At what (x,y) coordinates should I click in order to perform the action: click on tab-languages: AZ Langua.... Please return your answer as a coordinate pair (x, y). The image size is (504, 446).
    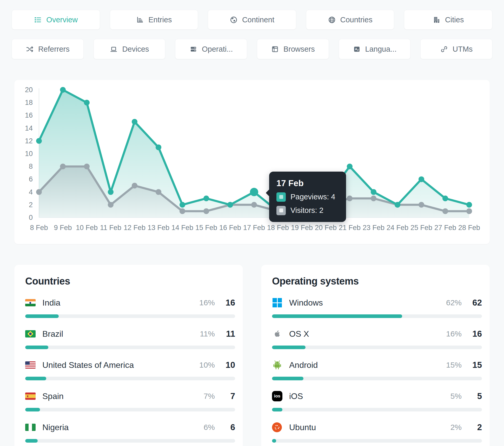
    Looking at the image, I should click on (375, 49).